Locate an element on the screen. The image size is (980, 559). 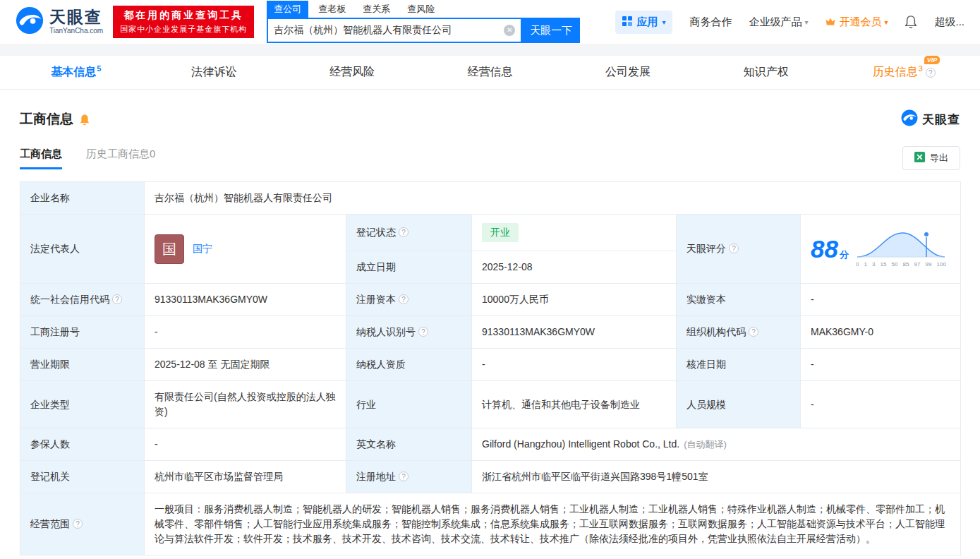
legal-rep-avatar: 国 is located at coordinates (169, 249).